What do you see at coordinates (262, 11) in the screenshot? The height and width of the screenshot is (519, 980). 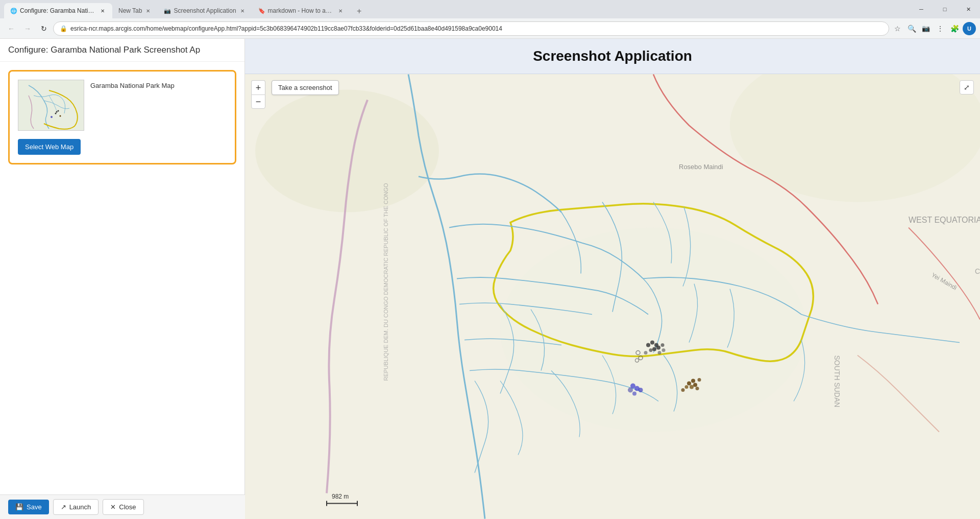 I see `tab-favicon-markdown: 🔖` at bounding box center [262, 11].